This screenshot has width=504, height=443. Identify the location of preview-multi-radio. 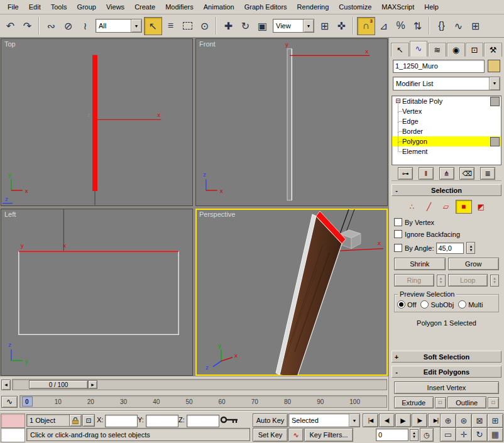
(463, 304).